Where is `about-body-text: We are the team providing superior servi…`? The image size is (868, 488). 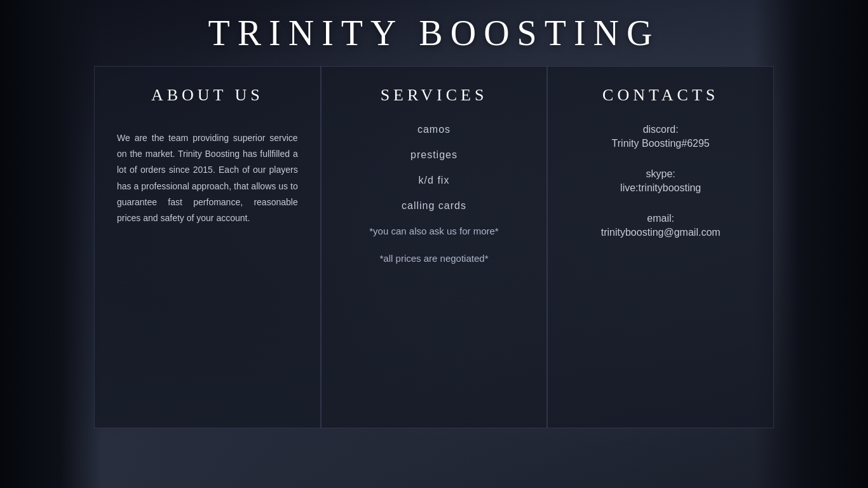 about-body-text: We are the team providing superior servi… is located at coordinates (207, 178).